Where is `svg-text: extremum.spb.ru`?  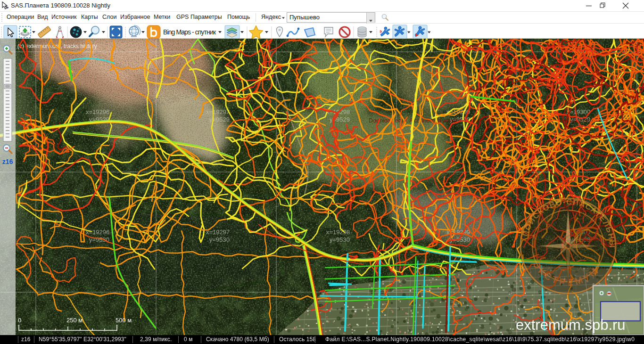
svg-text: extremum.spb.ru is located at coordinates (570, 325).